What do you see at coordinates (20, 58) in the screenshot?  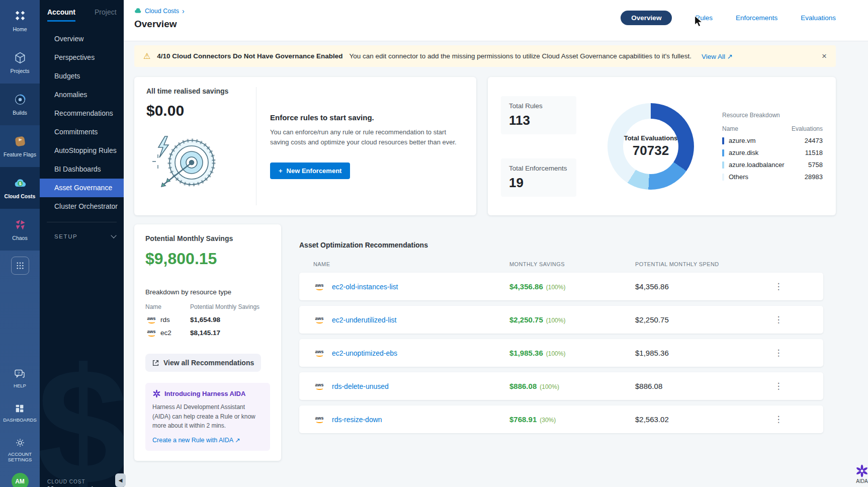 I see `projects-icon` at bounding box center [20, 58].